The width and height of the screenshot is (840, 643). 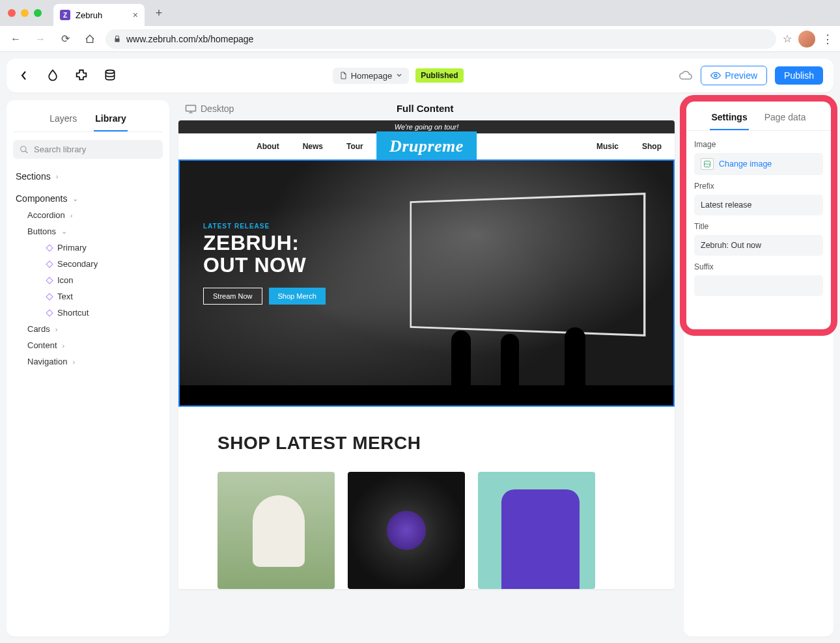 What do you see at coordinates (64, 232) in the screenshot?
I see `chevron-down-icon: ⌄` at bounding box center [64, 232].